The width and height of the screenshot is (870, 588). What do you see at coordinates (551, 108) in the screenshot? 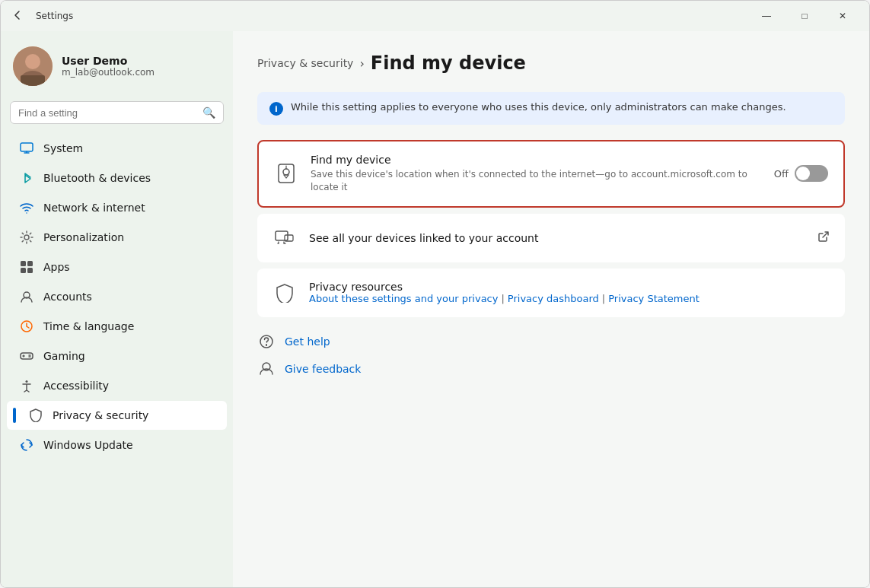
I see `info-banner: i While this setting applies to everyone…` at bounding box center [551, 108].